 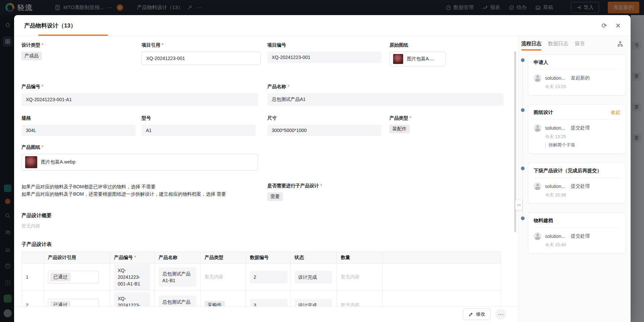 I want to click on close-icon, so click(x=618, y=25).